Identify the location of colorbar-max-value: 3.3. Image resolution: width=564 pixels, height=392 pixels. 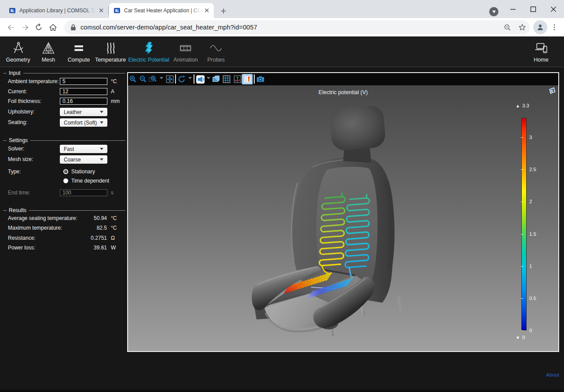
(526, 106).